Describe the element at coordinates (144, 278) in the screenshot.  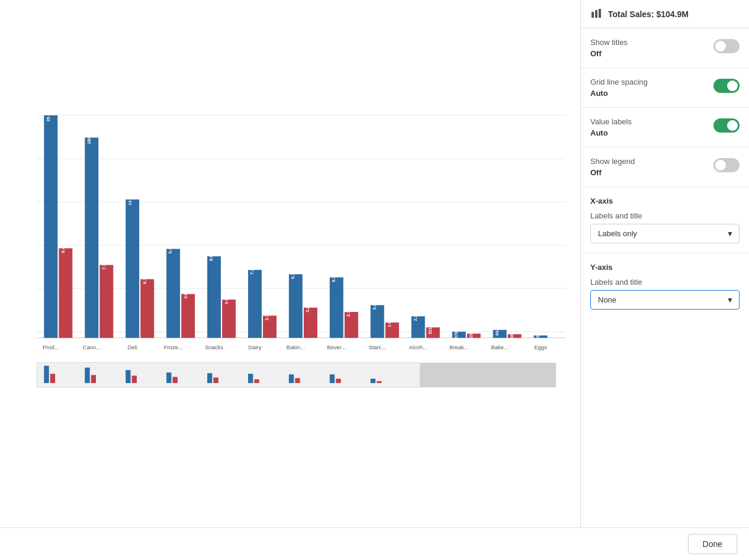
I see `svg-text: 6.16M` at that location.